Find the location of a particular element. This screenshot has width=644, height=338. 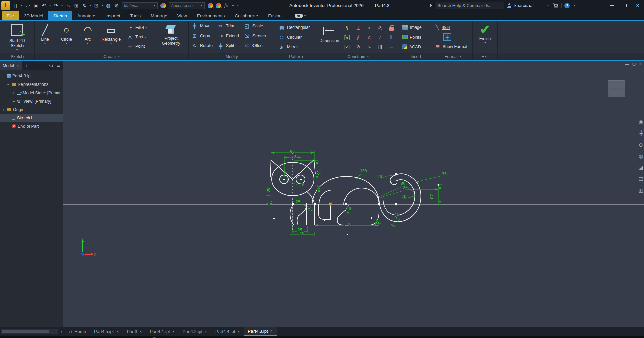

update-icon: ↯ is located at coordinates (84, 6).